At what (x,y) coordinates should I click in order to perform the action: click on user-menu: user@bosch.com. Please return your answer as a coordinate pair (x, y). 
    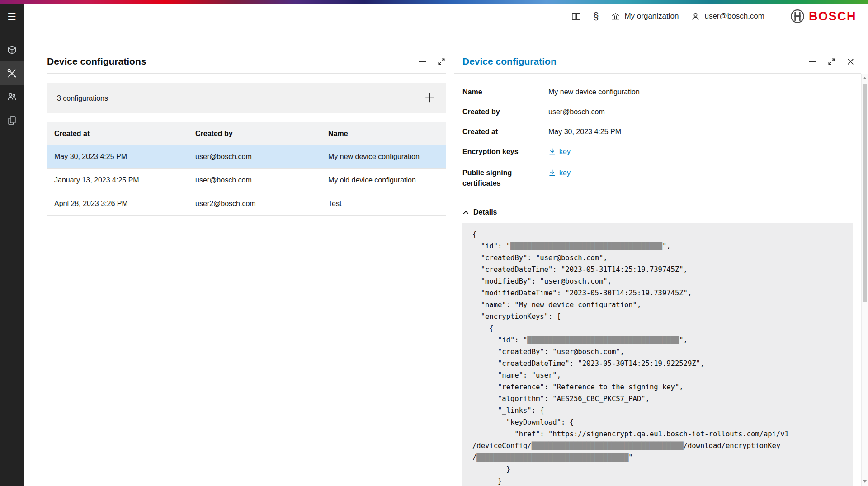
    Looking at the image, I should click on (728, 16).